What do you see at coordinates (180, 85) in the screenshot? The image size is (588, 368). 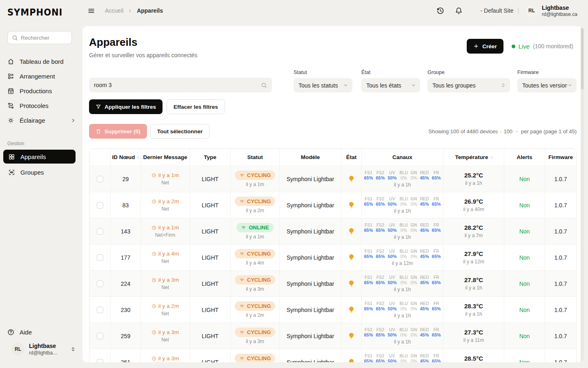 I see `device-search` at bounding box center [180, 85].